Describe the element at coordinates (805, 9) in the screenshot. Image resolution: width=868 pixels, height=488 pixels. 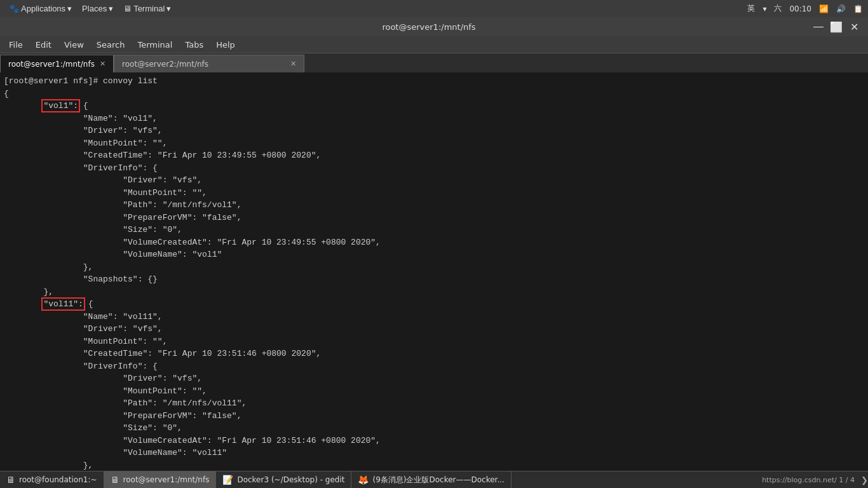
I see `system-bar-right: 英 ▾ 六 00:10 📶 🔊 📋` at that location.